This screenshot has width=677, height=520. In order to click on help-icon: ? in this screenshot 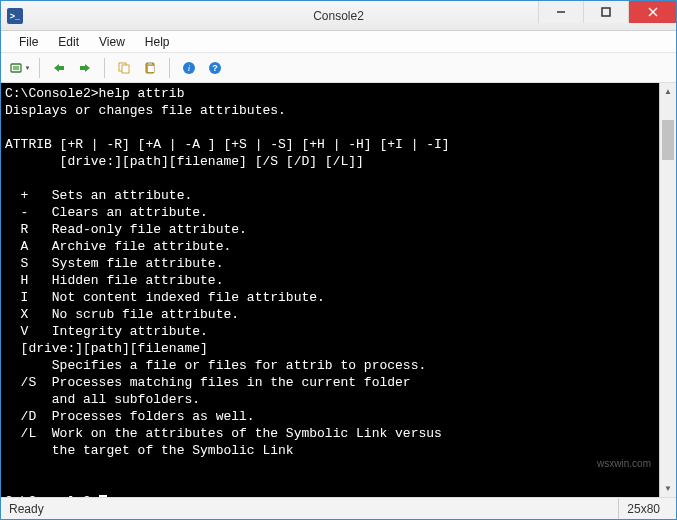, I will do `click(215, 68)`.